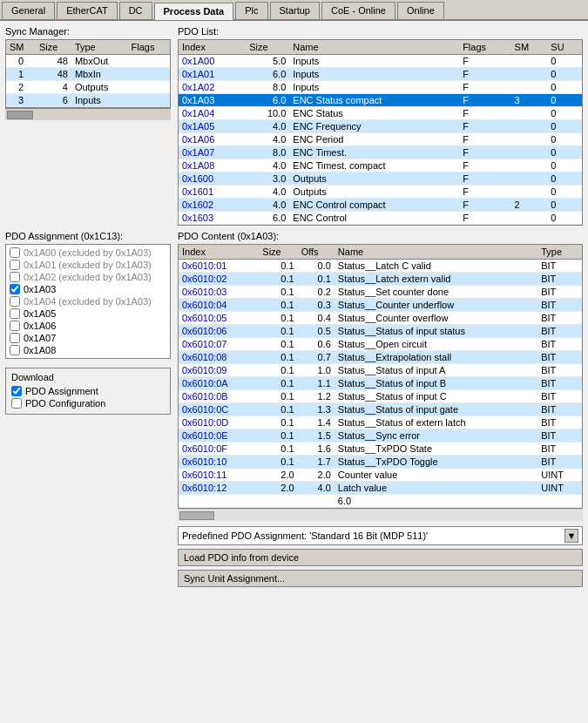 The width and height of the screenshot is (588, 723). What do you see at coordinates (436, 383) in the screenshot?
I see `pdoc-row-9-name: Status__Status of input B` at bounding box center [436, 383].